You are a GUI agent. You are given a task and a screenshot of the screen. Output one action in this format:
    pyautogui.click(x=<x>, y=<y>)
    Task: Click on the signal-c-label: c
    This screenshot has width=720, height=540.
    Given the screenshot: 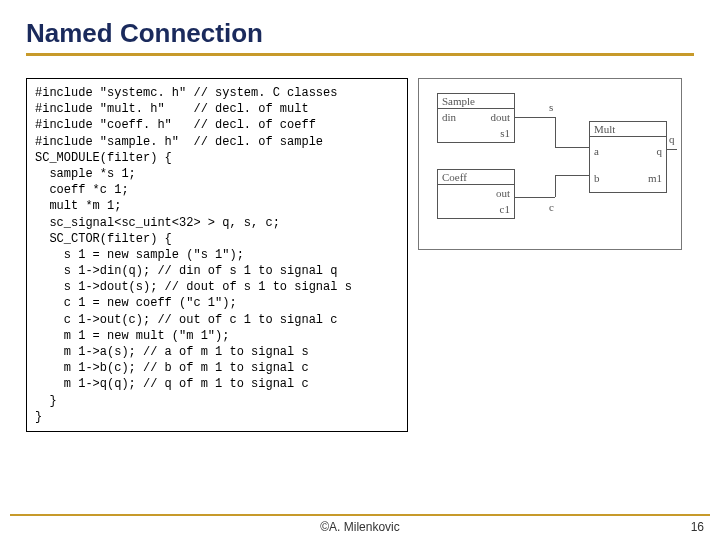 What is the action you would take?
    pyautogui.click(x=552, y=207)
    